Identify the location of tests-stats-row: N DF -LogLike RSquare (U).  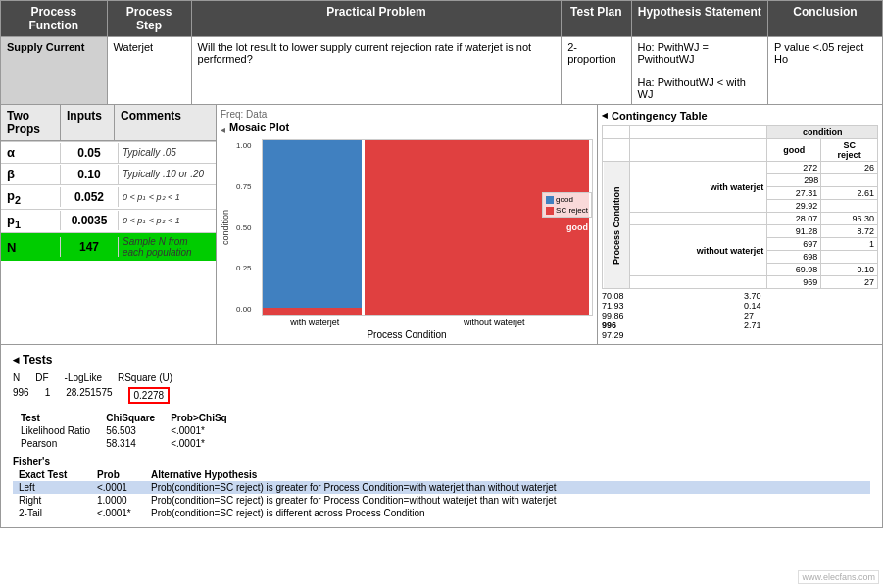
(441, 378).